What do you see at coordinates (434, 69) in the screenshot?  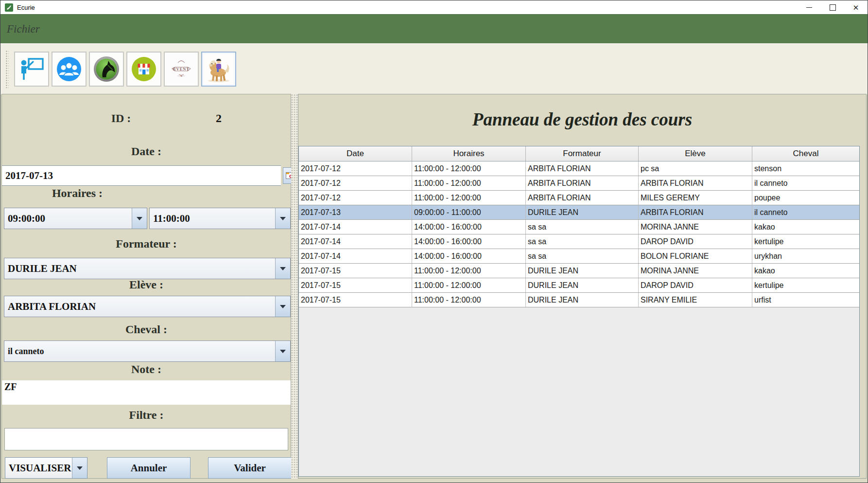 I see `toolbar: EVENT ~❧~` at bounding box center [434, 69].